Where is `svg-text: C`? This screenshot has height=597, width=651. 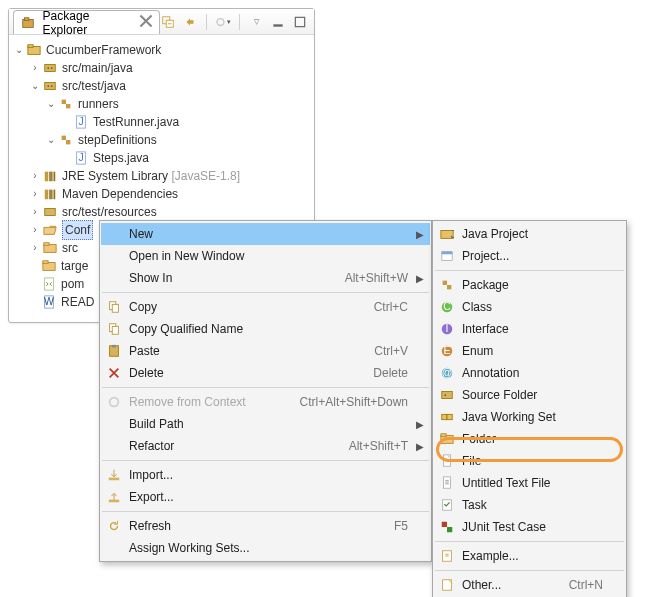 svg-text: C is located at coordinates (447, 306).